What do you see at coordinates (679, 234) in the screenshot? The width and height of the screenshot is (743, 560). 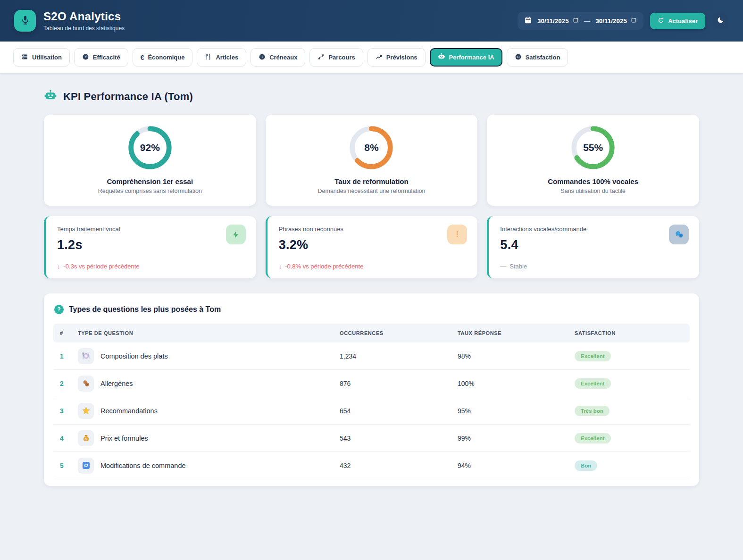 I see `chat-bubbles-icon` at bounding box center [679, 234].